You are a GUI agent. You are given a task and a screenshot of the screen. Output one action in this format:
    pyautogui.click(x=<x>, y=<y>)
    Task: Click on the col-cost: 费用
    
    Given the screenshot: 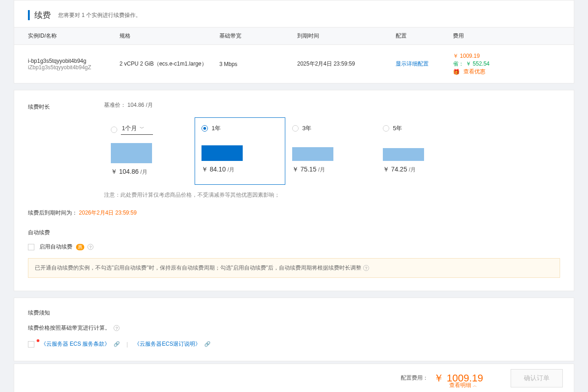 What is the action you would take?
    pyautogui.click(x=511, y=36)
    